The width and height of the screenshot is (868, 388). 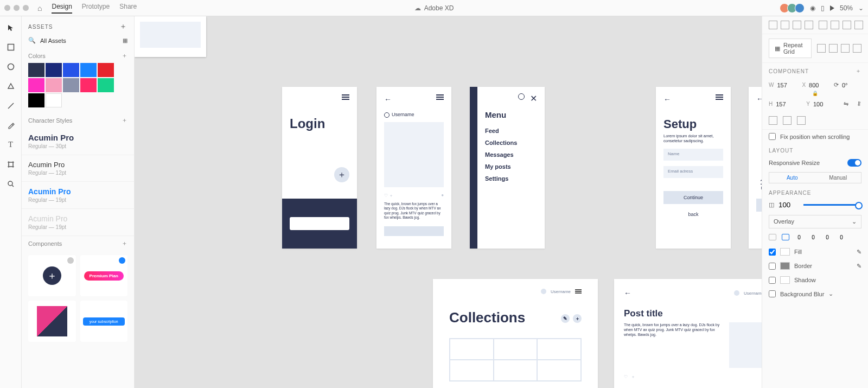 What do you see at coordinates (815, 93) in the screenshot?
I see `lock-icon: 🔒` at bounding box center [815, 93].